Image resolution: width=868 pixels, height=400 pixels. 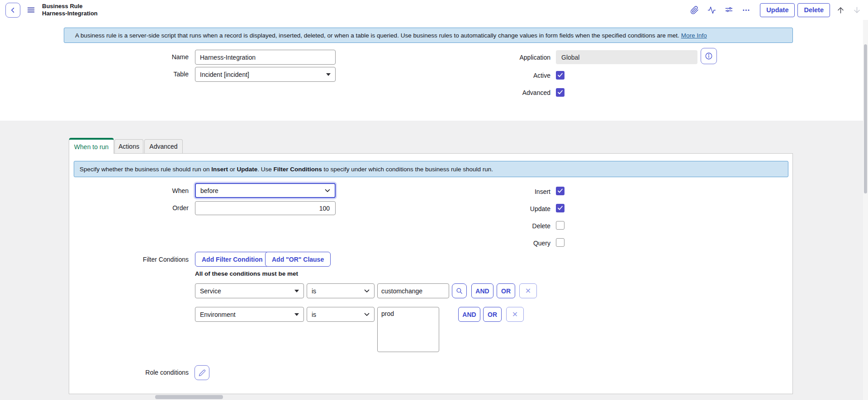 I want to click on when-select-value: before, so click(x=209, y=191).